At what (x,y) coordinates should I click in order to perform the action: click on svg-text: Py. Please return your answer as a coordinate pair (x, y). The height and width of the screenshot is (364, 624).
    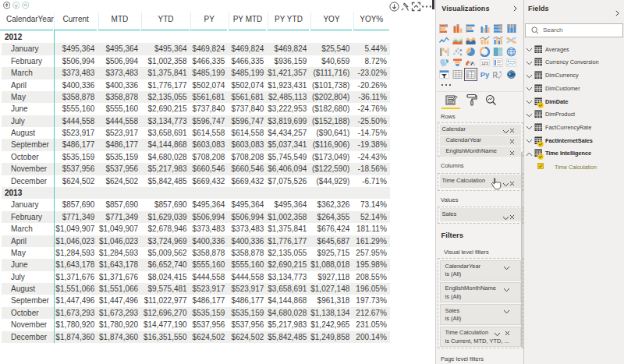
    Looking at the image, I should click on (484, 75).